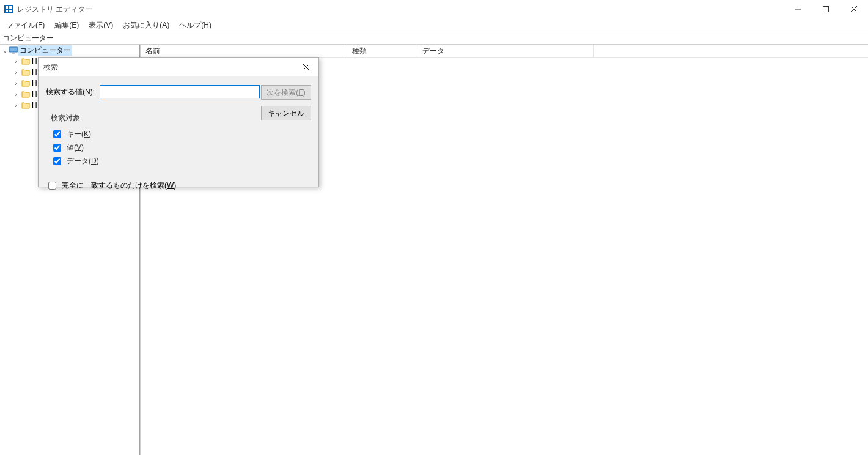 This screenshot has height=455, width=868. What do you see at coordinates (306, 67) in the screenshot?
I see `dialog-close-button` at bounding box center [306, 67].